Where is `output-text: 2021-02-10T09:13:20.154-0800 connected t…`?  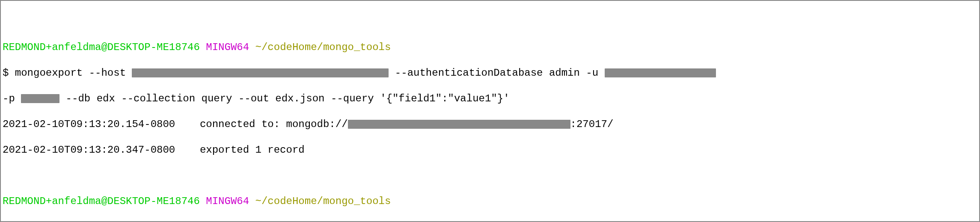
output-text: 2021-02-10T09:13:20.154-0800 connected t… is located at coordinates (175, 124).